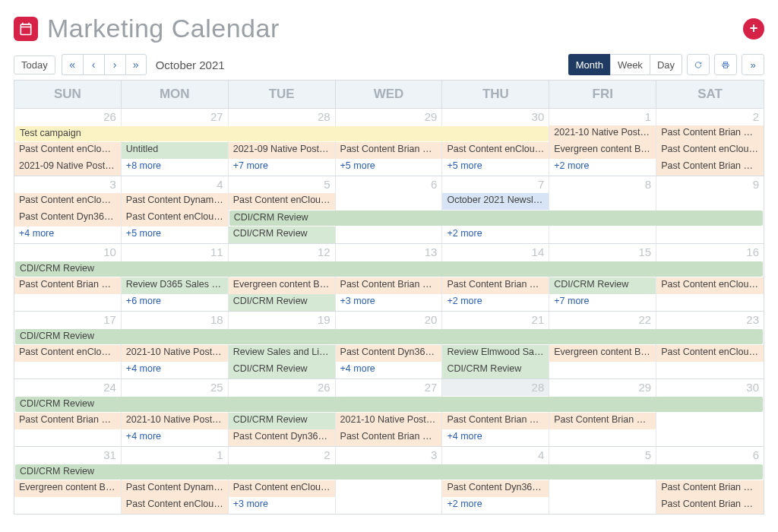 The width and height of the screenshot is (778, 532). What do you see at coordinates (495, 252) in the screenshot?
I see `date-cell: 14` at bounding box center [495, 252].